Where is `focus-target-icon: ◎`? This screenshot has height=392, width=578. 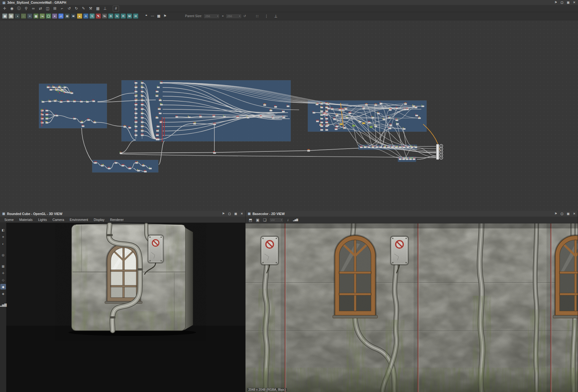 focus-target-icon: ◎ is located at coordinates (3, 255).